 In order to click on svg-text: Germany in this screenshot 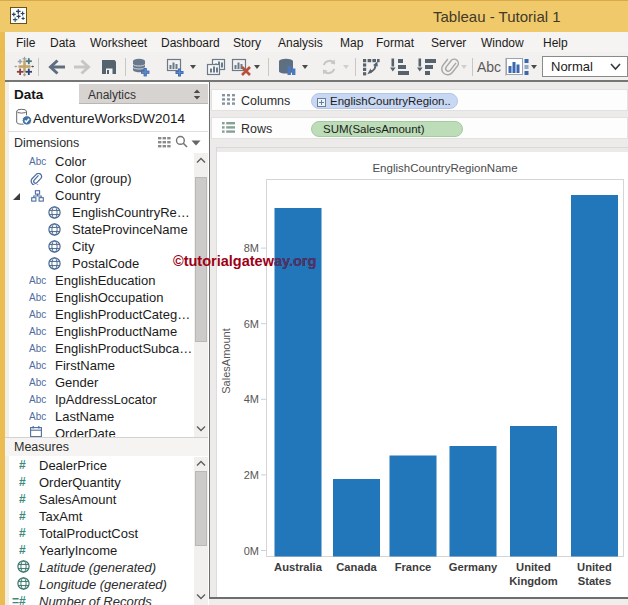, I will do `click(474, 567)`.